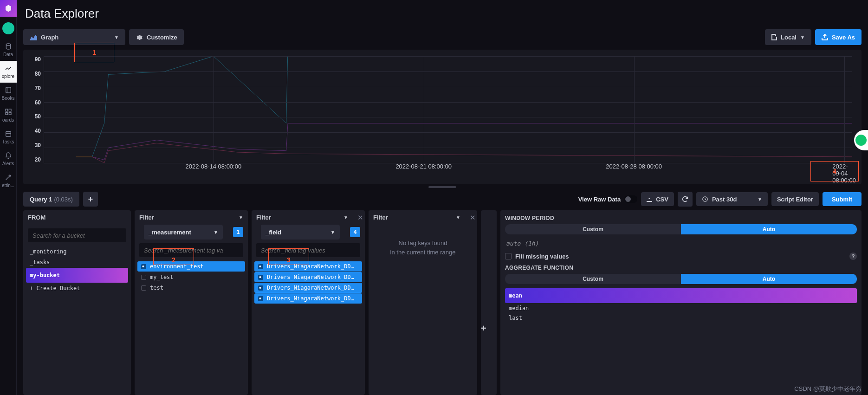 The image size is (868, 395). I want to click on from-panel: FROM _monitoring_tasksmy-bucket+ Create …, so click(77, 303).